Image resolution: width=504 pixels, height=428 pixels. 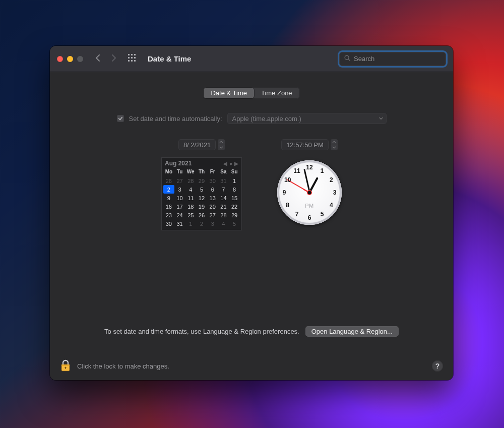 I want to click on help-button: ?, so click(x=437, y=366).